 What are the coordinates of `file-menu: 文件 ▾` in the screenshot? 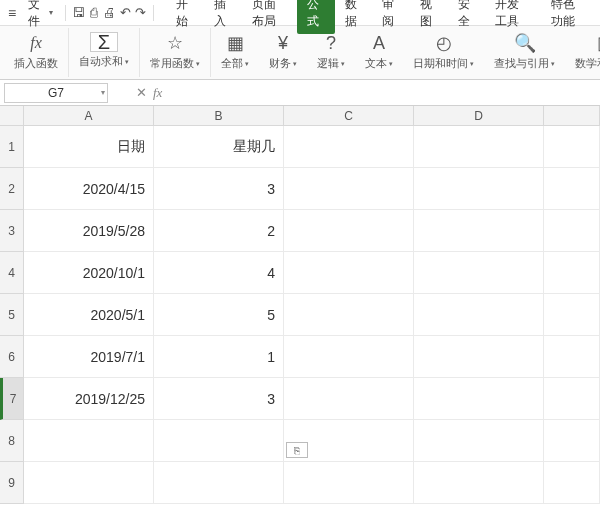 It's located at (40, 16).